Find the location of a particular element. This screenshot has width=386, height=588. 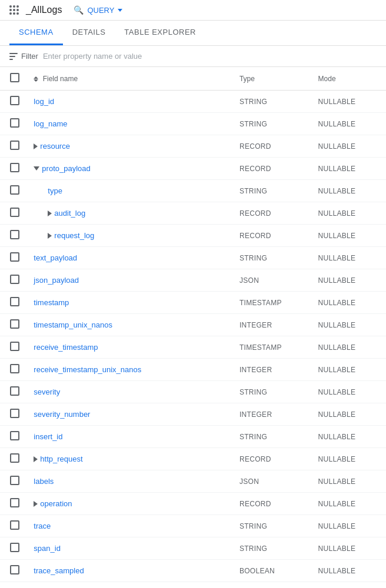

row-field-name: receive_timestamp is located at coordinates (132, 348).